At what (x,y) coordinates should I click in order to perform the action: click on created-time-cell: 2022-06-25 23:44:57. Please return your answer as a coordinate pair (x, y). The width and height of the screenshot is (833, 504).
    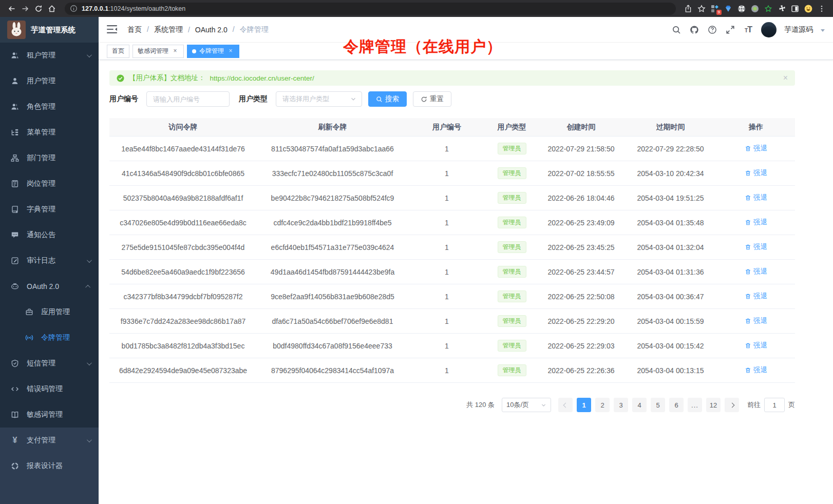
    Looking at the image, I should click on (581, 272).